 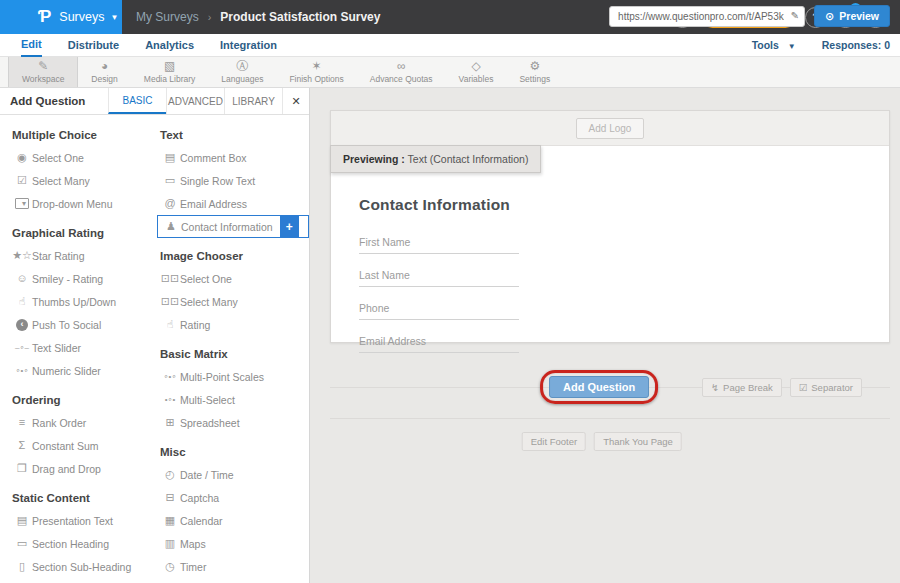 I want to click on text-field: Last Name, so click(x=439, y=276).